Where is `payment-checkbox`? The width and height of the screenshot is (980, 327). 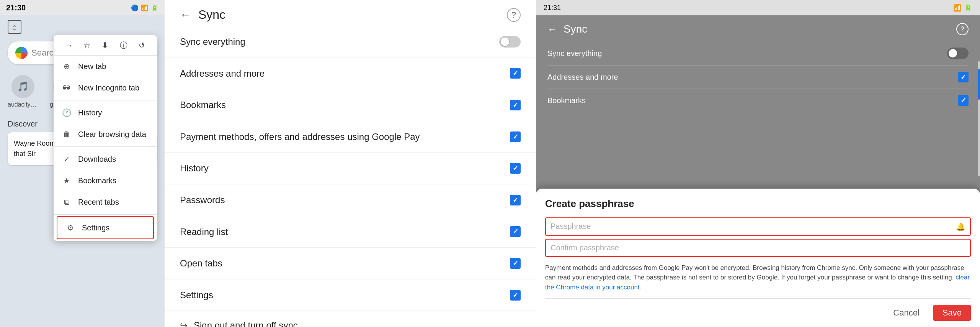 payment-checkbox is located at coordinates (515, 137).